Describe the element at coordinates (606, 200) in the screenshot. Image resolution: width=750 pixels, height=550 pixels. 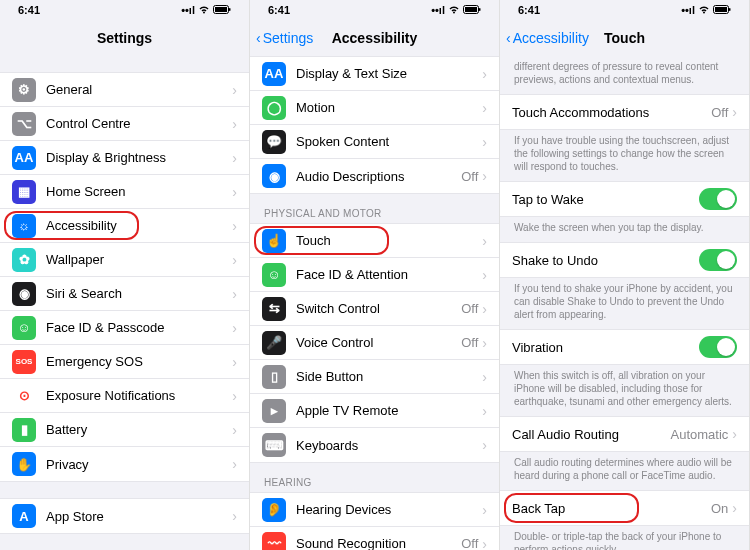
I see `row-label: Tap to Wake` at that location.